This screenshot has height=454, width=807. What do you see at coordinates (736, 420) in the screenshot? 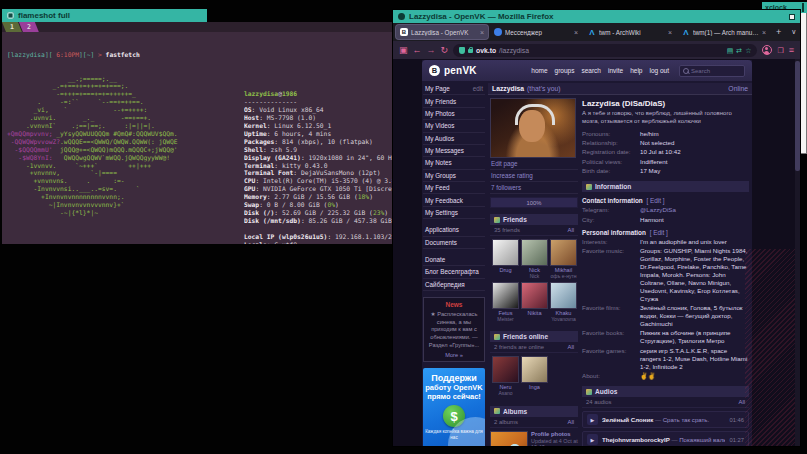
I see `audio-duration: 01:46` at bounding box center [736, 420].